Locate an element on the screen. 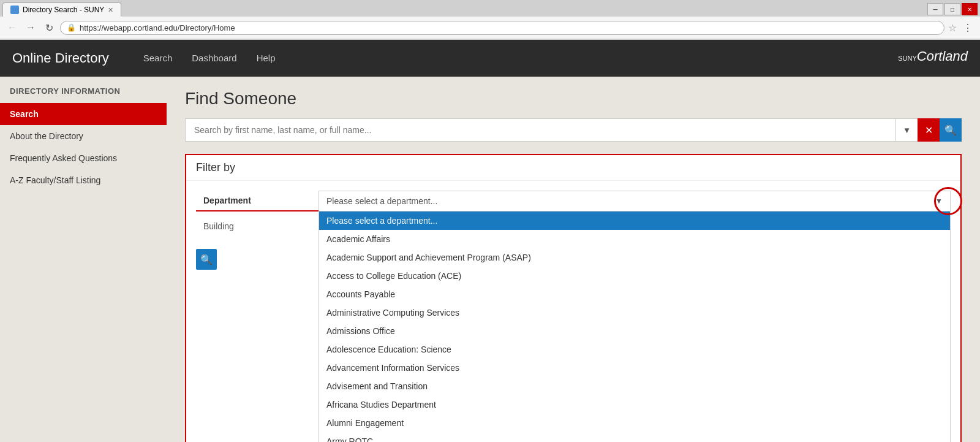  tab-close-button: ✕ is located at coordinates (110, 10).